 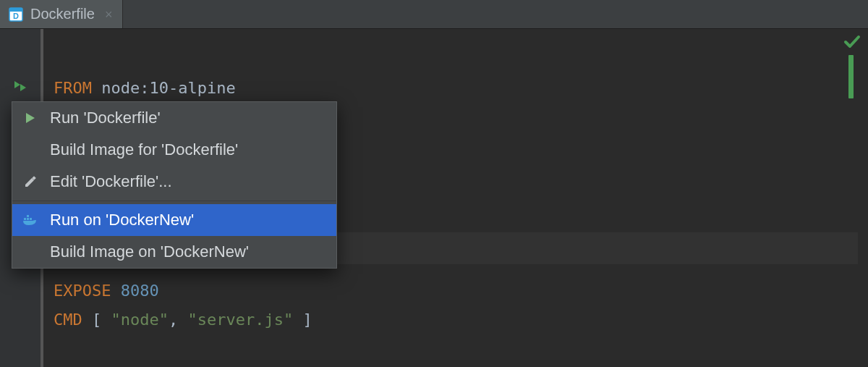 I want to click on punc-comma: ,, so click(x=178, y=320).